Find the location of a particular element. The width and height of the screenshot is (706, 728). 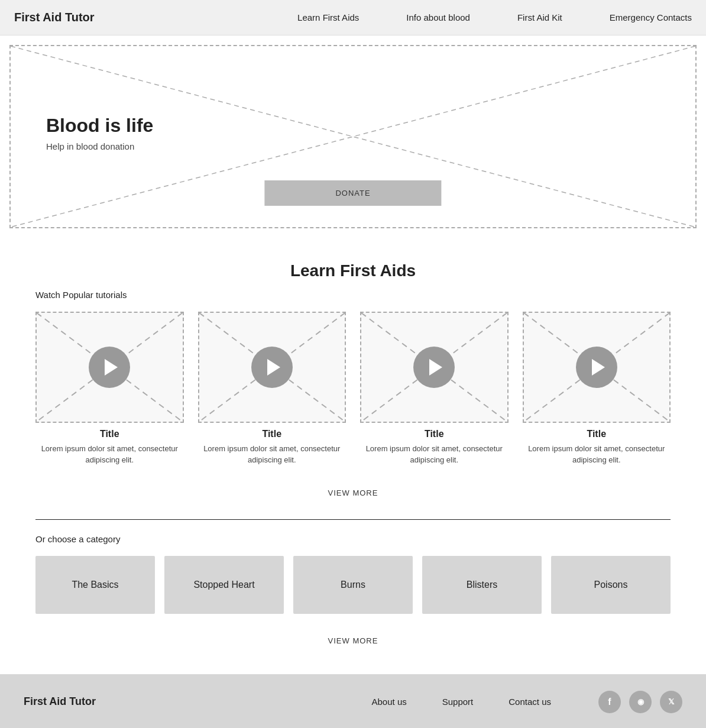

category-card-0: The Basics is located at coordinates (95, 585).